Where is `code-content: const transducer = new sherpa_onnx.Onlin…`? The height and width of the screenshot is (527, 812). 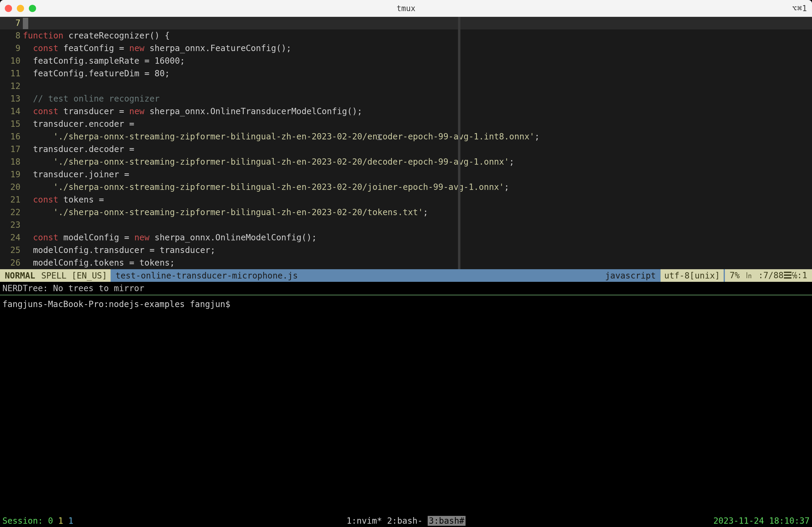
code-content: const transducer = new sherpa_onnx.Onlin… is located at coordinates (418, 111).